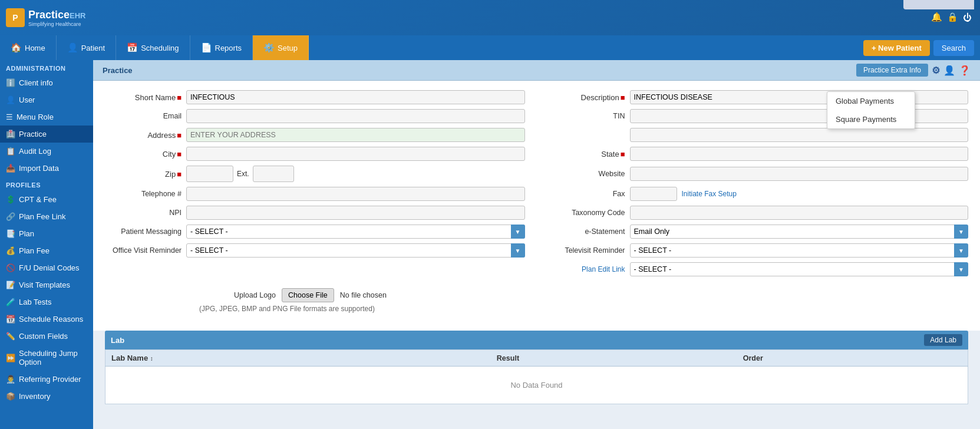 The image size is (980, 429). What do you see at coordinates (356, 116) in the screenshot?
I see `email-input` at bounding box center [356, 116].